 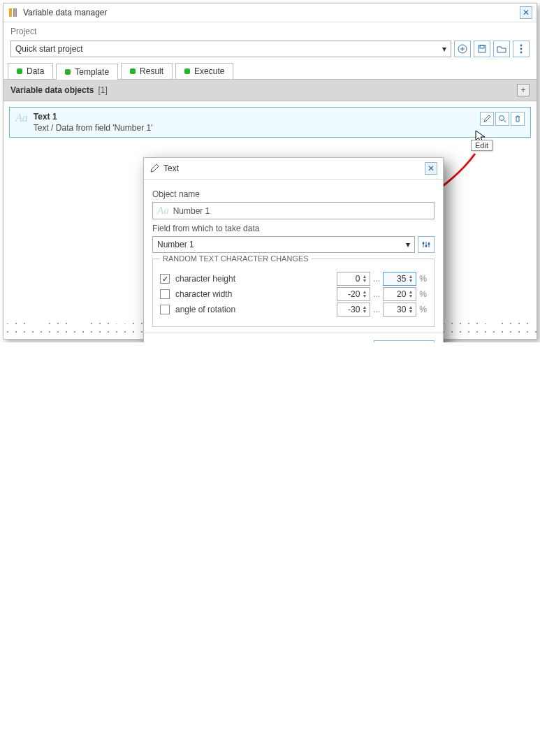 I want to click on project-section: Project, so click(x=270, y=31).